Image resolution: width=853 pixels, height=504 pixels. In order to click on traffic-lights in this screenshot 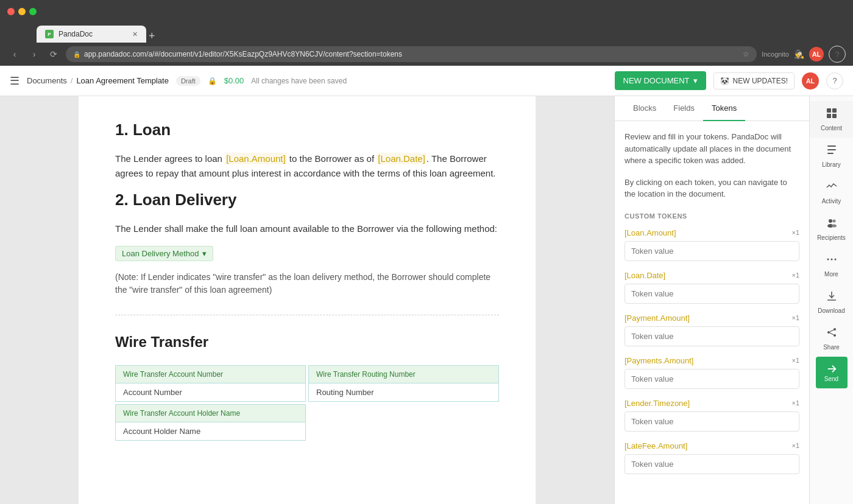, I will do `click(22, 12)`.